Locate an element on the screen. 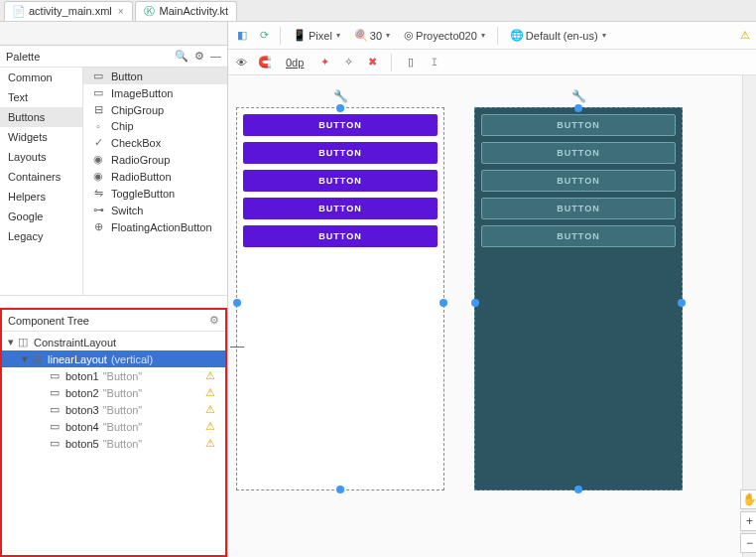 Image resolution: width=756 pixels, height=557 pixels. editor-tabs: 📄 activity_main.xml × Ⓚ MainActivity.kt is located at coordinates (378, 11).